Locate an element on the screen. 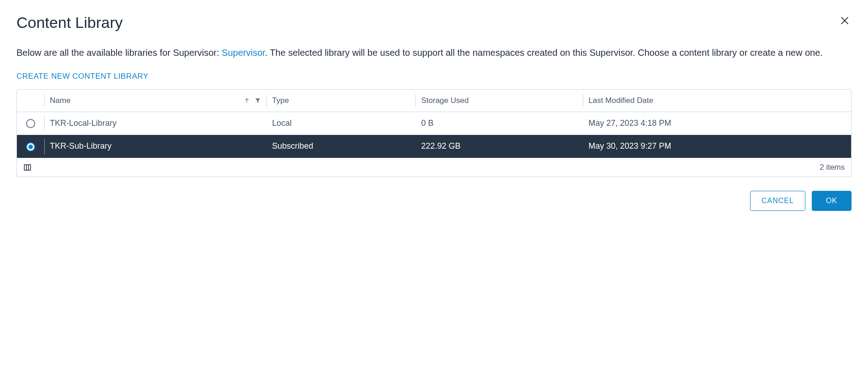  col-name-label: Name is located at coordinates (60, 101).